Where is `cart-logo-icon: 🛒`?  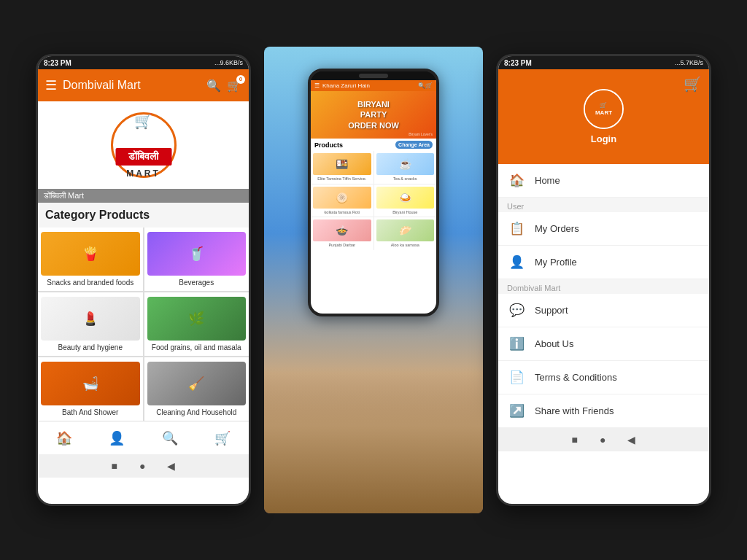 cart-logo-icon: 🛒 is located at coordinates (143, 121).